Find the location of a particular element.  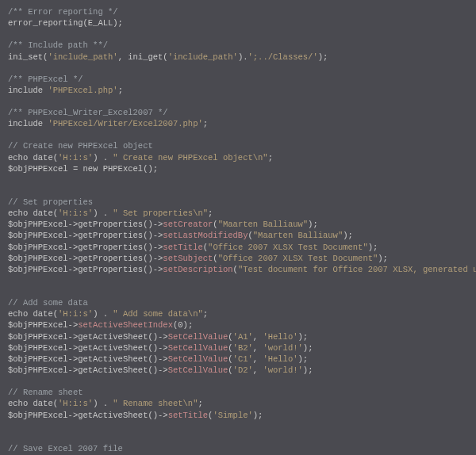

string-literal: 'Simple' is located at coordinates (232, 415).